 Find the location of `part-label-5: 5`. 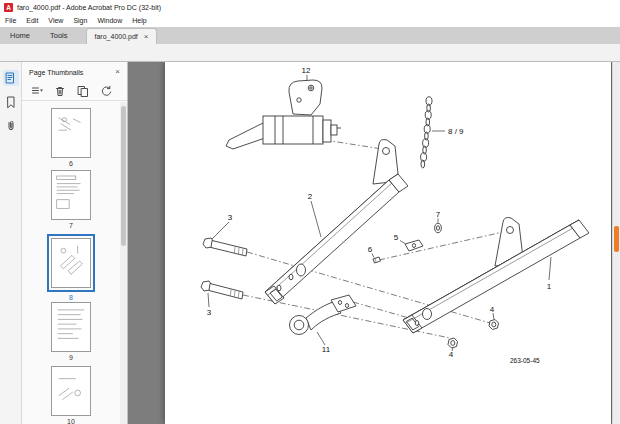

part-label-5: 5 is located at coordinates (396, 238).